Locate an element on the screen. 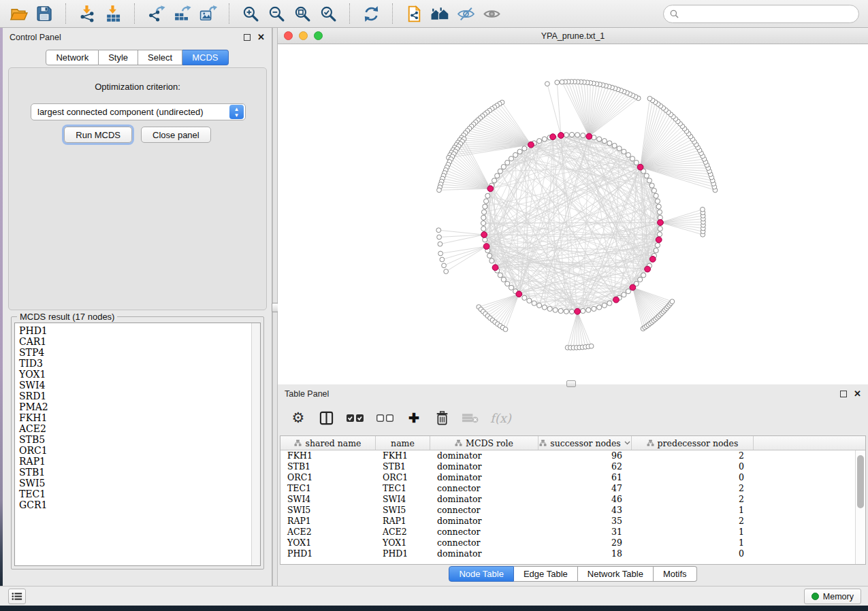 The height and width of the screenshot is (611, 868). table-row: ORC1ORC1dominator610 is located at coordinates (573, 478).